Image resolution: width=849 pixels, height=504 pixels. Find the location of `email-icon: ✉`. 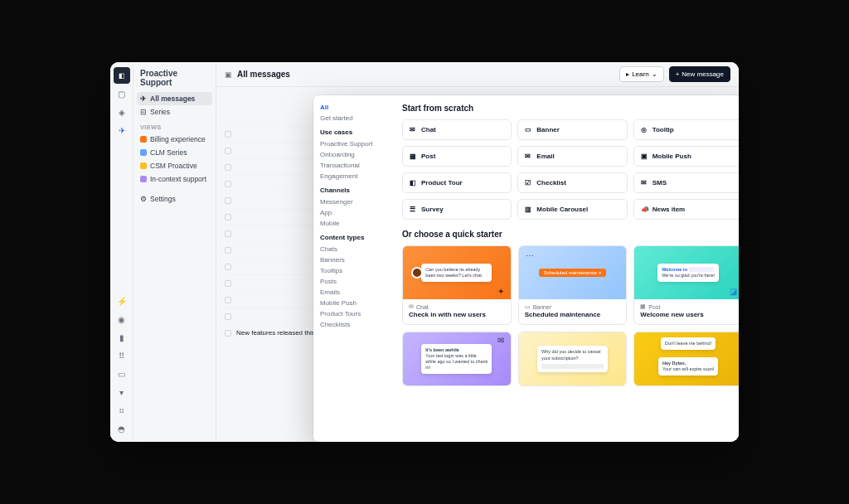

email-icon: ✉ is located at coordinates (529, 156).